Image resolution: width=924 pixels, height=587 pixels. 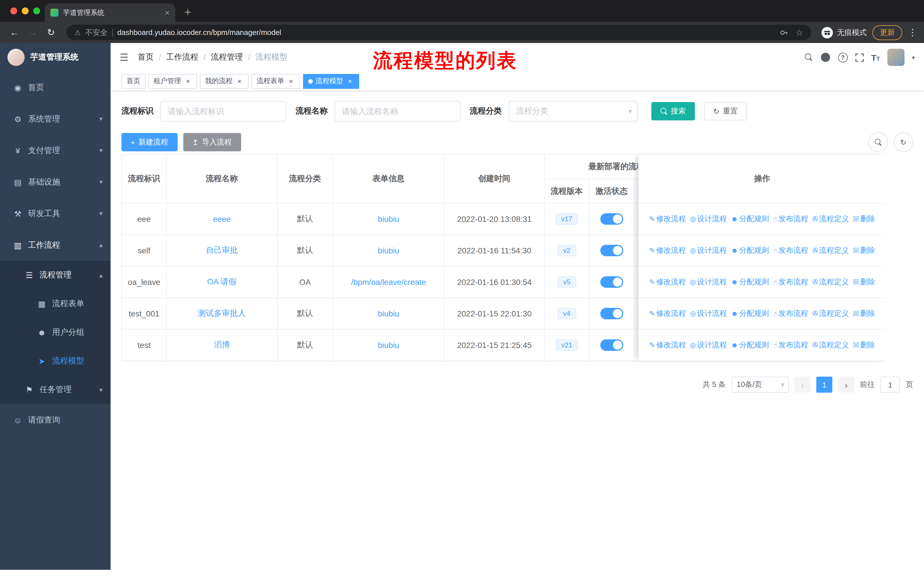 What do you see at coordinates (124, 58) in the screenshot?
I see `menu-fold-icon: ☰` at bounding box center [124, 58].